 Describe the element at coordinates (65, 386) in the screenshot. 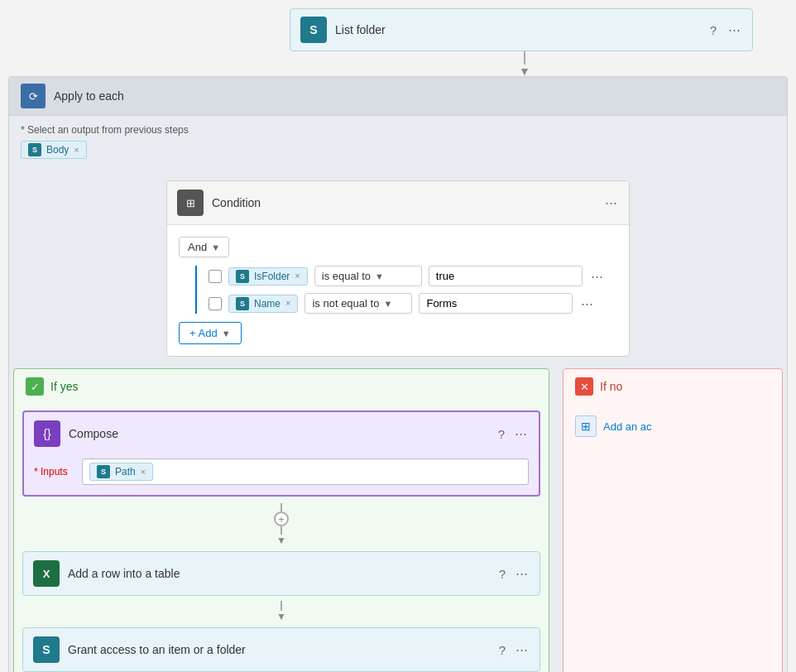

I see `if-yes-label: If yes` at that location.